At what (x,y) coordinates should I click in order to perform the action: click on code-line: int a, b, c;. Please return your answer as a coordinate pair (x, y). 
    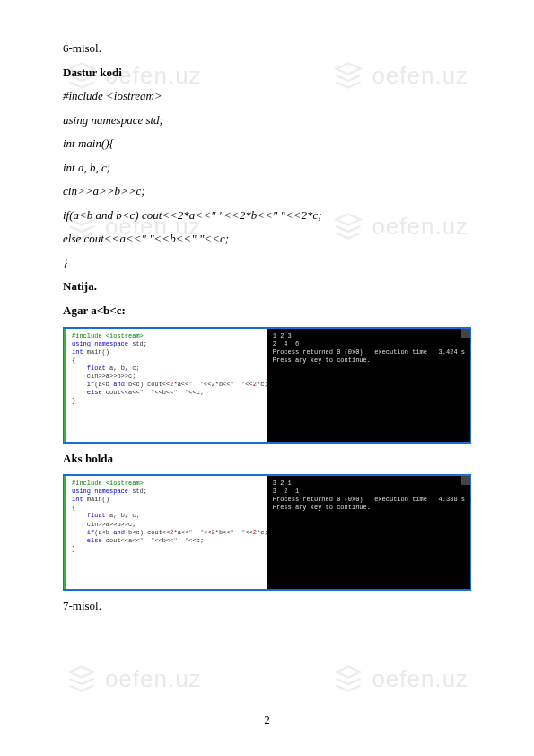
    Looking at the image, I should click on (267, 168).